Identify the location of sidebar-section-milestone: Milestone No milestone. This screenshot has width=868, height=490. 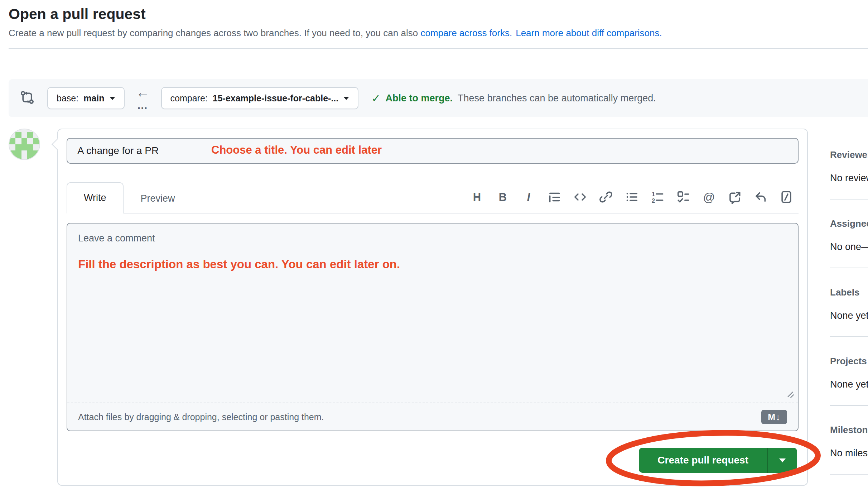
(849, 450).